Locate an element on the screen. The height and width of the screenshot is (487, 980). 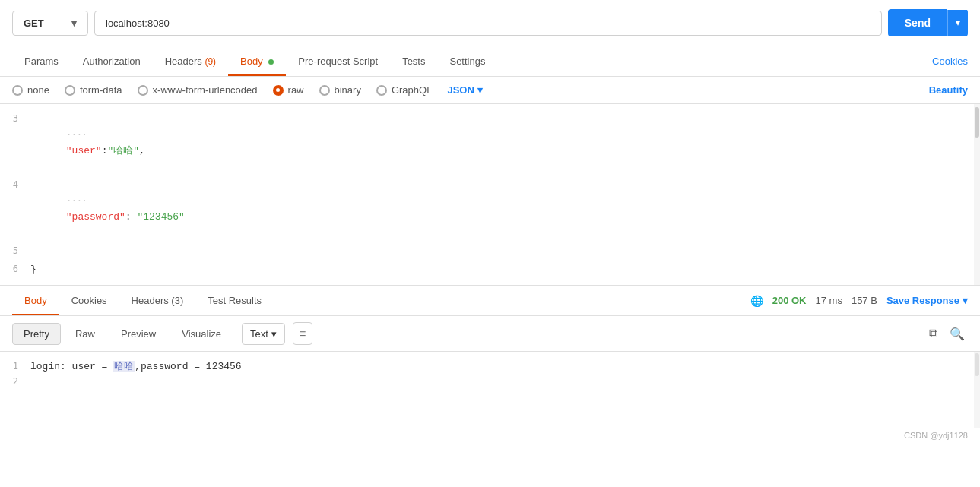
radio-form-data: form-data is located at coordinates (94, 90).